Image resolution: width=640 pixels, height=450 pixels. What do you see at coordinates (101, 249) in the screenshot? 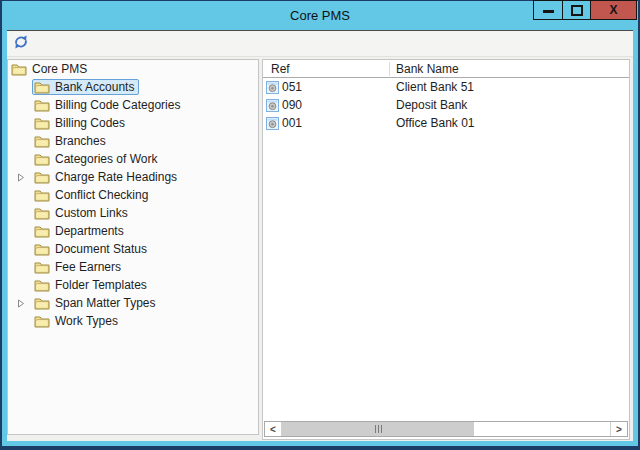
I see `tree-item-label: Document Status` at bounding box center [101, 249].